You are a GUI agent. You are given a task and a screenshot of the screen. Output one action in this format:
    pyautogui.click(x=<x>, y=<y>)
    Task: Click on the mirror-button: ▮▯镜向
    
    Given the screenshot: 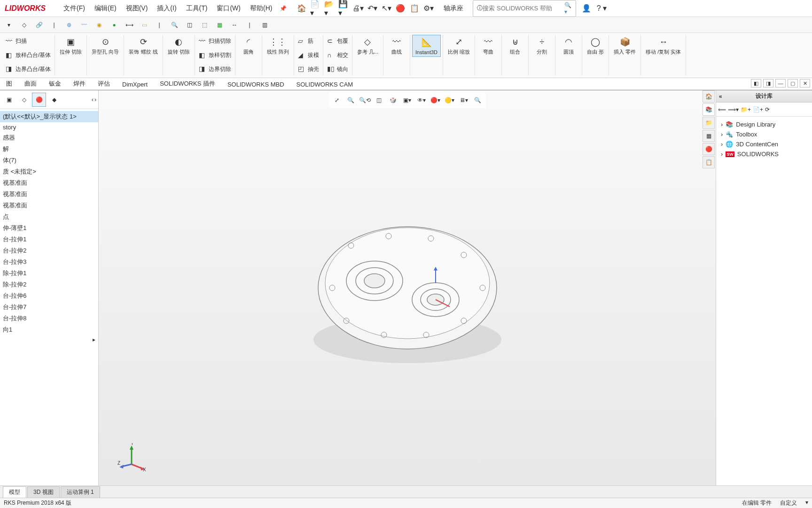 What is the action you would take?
    pyautogui.click(x=337, y=69)
    